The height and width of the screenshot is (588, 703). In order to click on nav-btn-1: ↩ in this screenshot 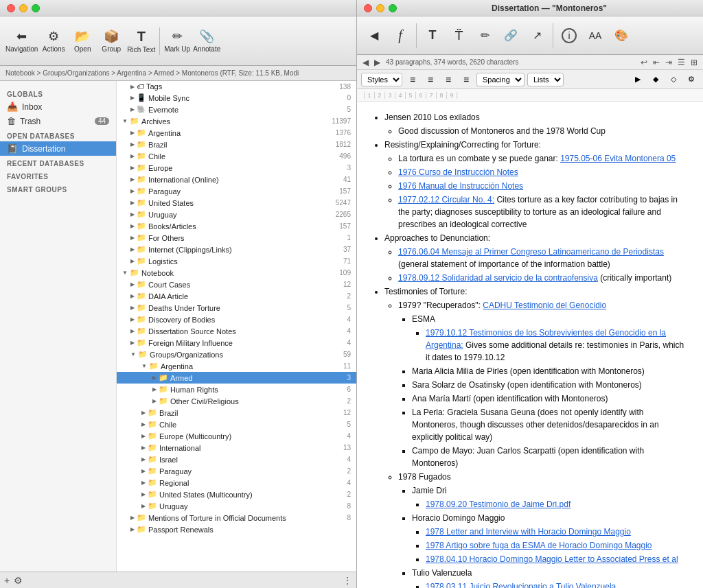, I will do `click(644, 62)`.